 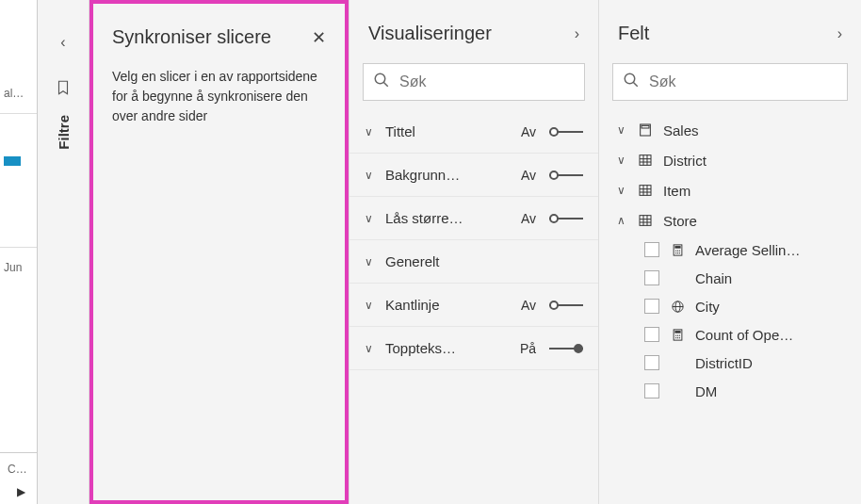 I want to click on format-row: ∨KantlinjeAv, so click(x=474, y=305).